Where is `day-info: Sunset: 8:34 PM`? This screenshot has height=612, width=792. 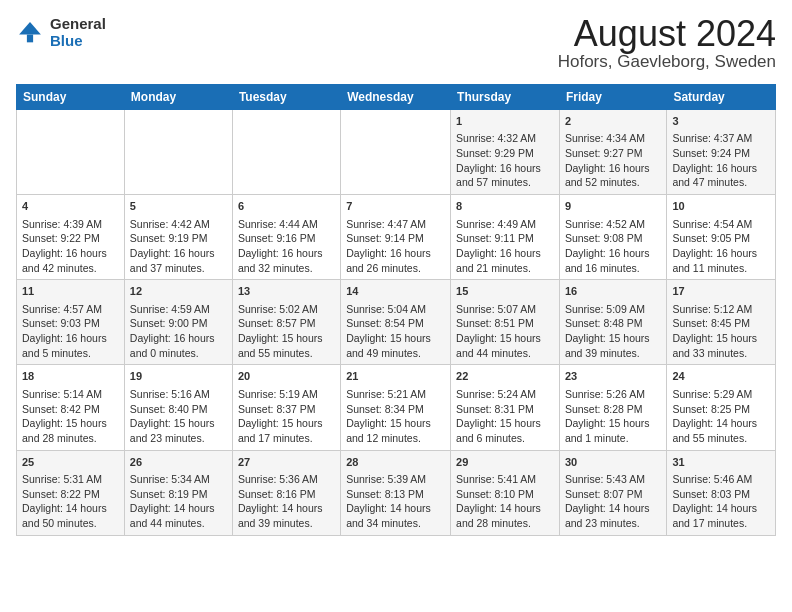 day-info: Sunset: 8:34 PM is located at coordinates (396, 410).